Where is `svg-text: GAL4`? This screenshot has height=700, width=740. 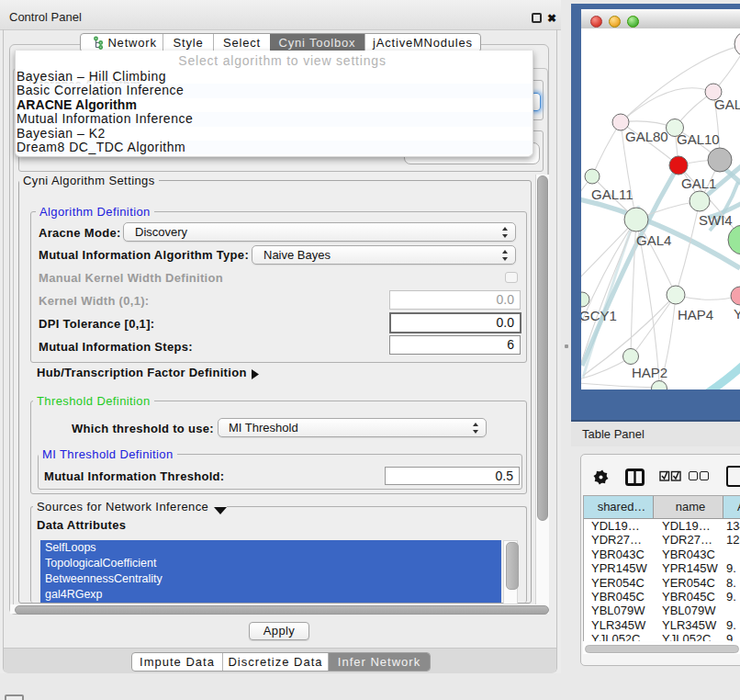
svg-text: GAL4 is located at coordinates (654, 241).